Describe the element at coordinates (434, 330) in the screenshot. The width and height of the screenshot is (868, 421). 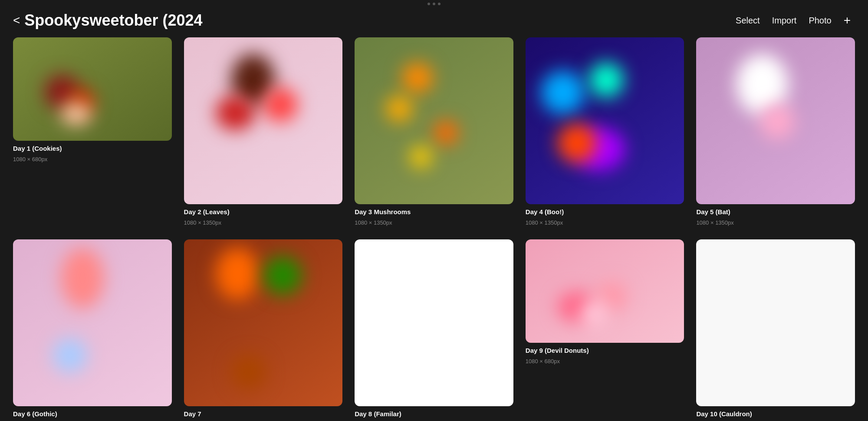
I see `grid-item-day8: Day 8 (Familar) 1080 × 1350px` at that location.